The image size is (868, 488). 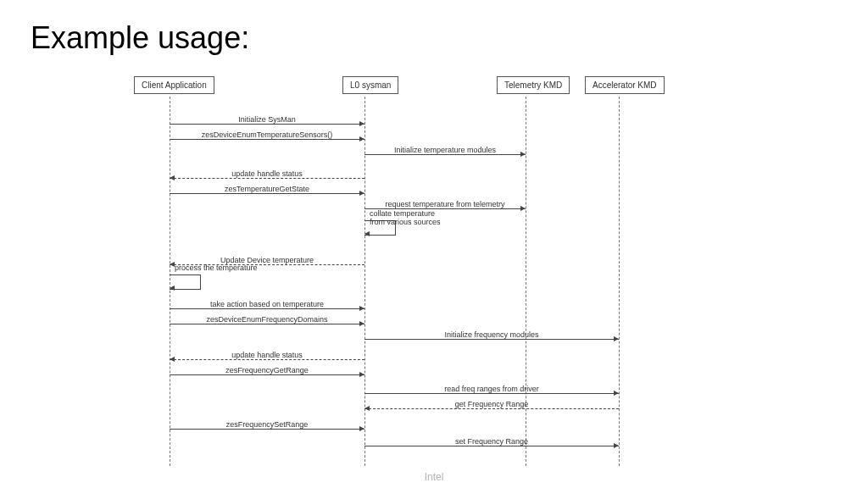 I want to click on message-label: zesDeviceEnumTemperatureSensors(), so click(x=267, y=135).